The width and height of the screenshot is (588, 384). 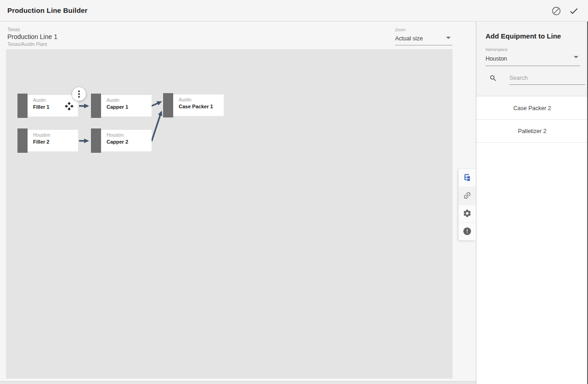 What do you see at coordinates (532, 108) in the screenshot?
I see `equipment-list-item: Case Packer 2` at bounding box center [532, 108].